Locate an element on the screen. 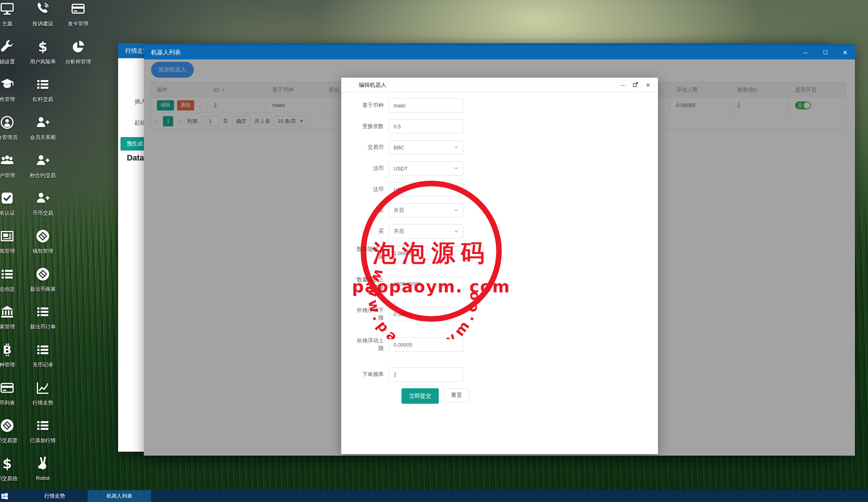 The height and width of the screenshot is (502, 868). desktop-icon-added-markets: 已添加行情 is located at coordinates (43, 431).